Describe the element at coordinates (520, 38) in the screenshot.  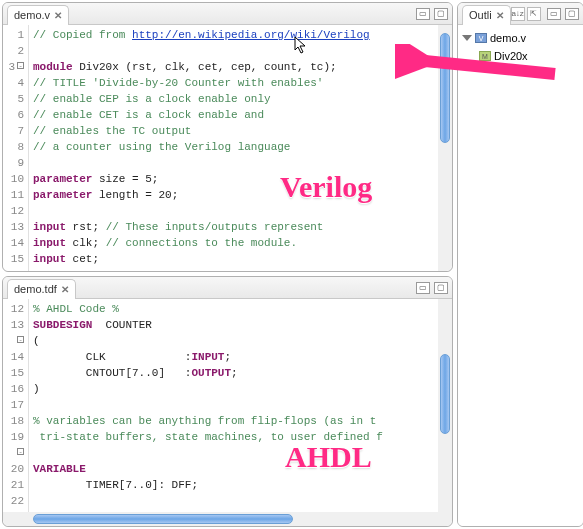
I see `outline-item-file: V demo.v` at that location.